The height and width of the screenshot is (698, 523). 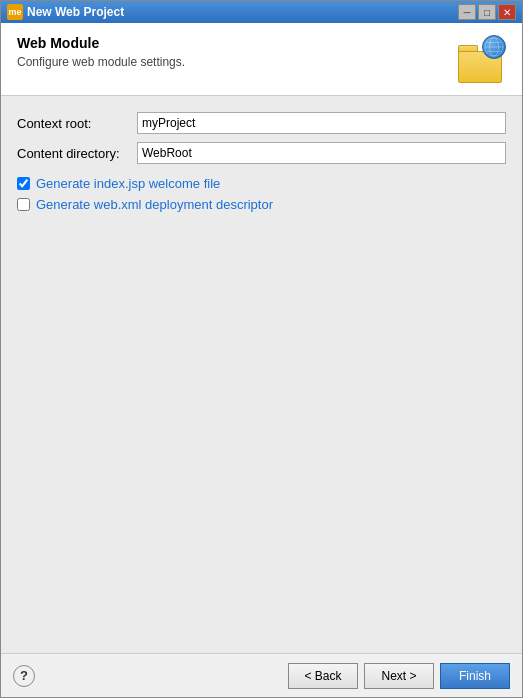 What do you see at coordinates (15, 12) in the screenshot?
I see `app-icon: me` at bounding box center [15, 12].